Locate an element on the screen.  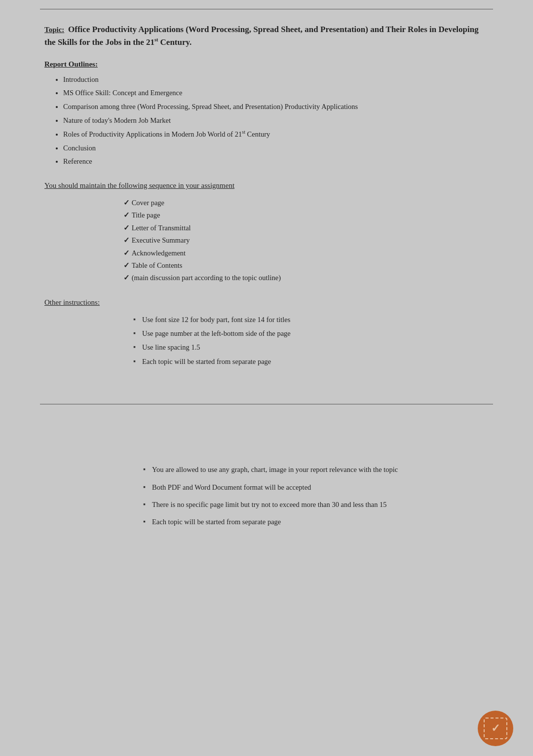
sequence-list: Cover page Title page Letter of Transmit… is located at coordinates (266, 241).